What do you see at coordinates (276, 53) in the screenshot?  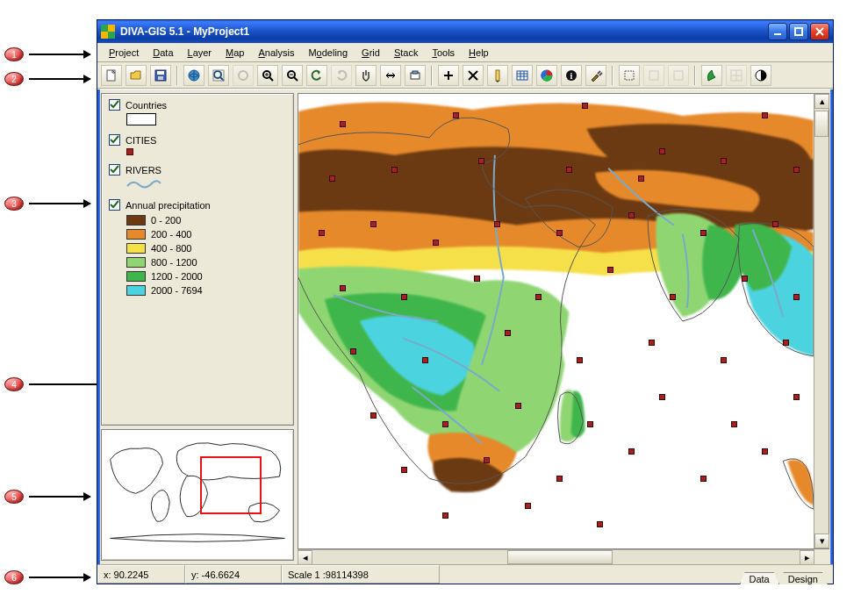 I see `menu-analysis: Analysis` at bounding box center [276, 53].